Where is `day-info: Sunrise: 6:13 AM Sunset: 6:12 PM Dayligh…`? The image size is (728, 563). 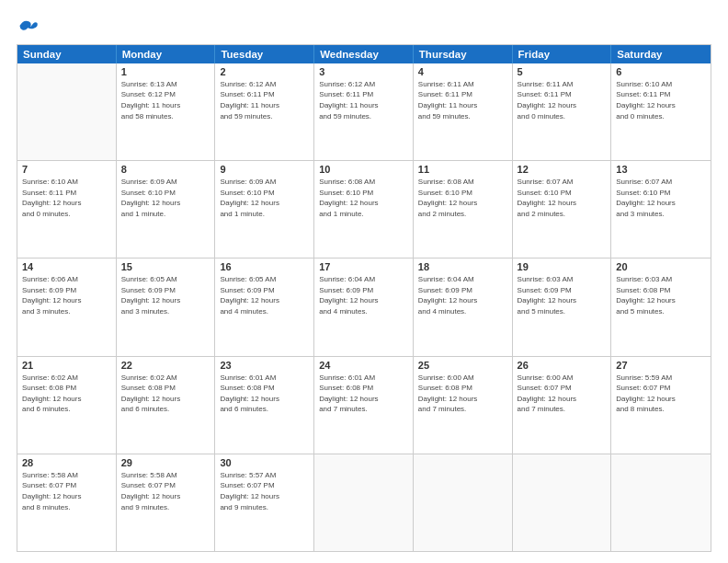
day-info: Sunrise: 6:13 AM Sunset: 6:12 PM Dayligh… is located at coordinates (165, 100).